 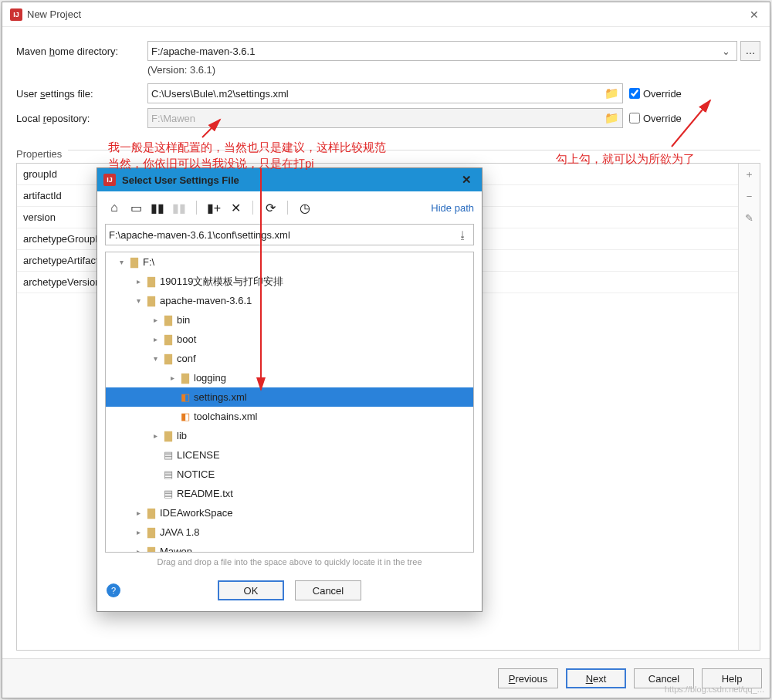 What do you see at coordinates (385, 118) in the screenshot?
I see `local-repo-field: 📁` at bounding box center [385, 118].